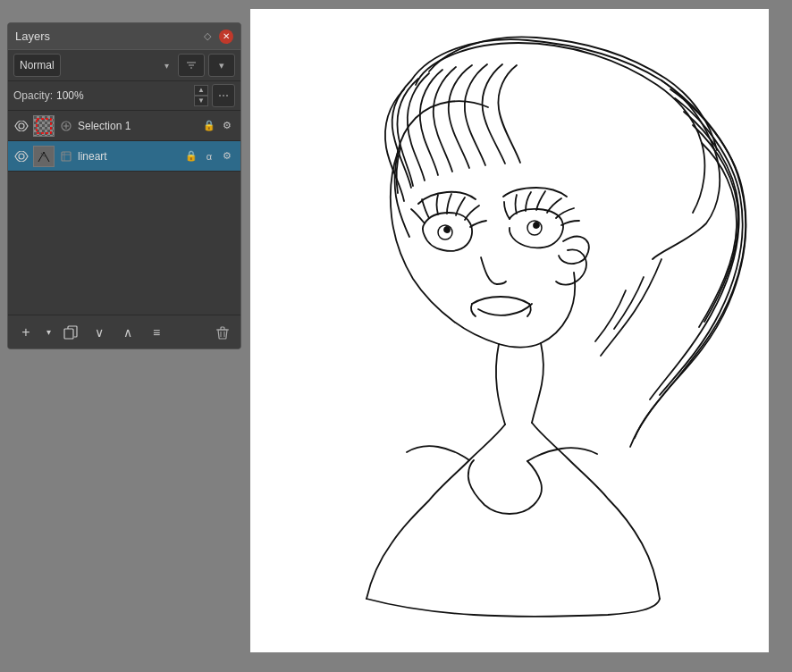  I want to click on layer-item-selection1: Selection 1 🔒 ⚙, so click(124, 126).